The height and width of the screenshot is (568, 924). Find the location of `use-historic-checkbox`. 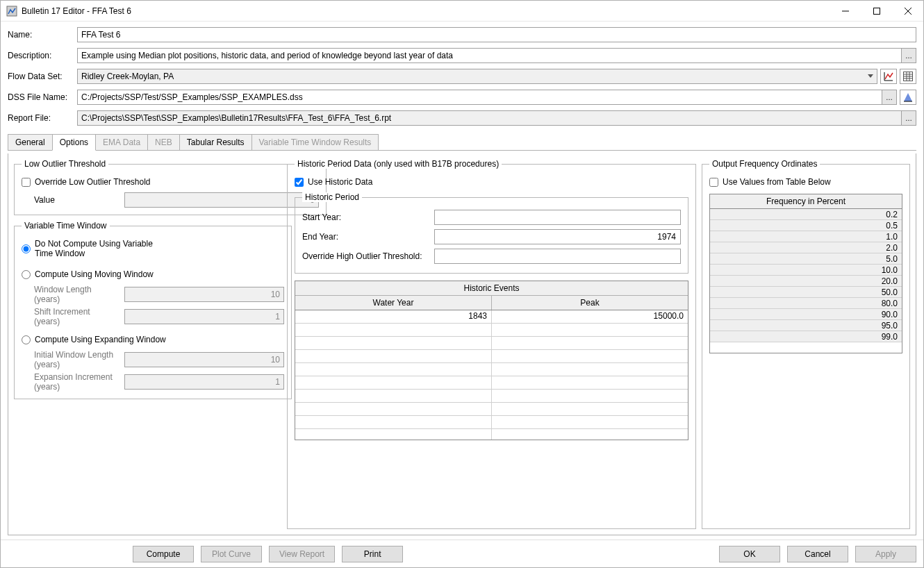

use-historic-checkbox is located at coordinates (299, 182).